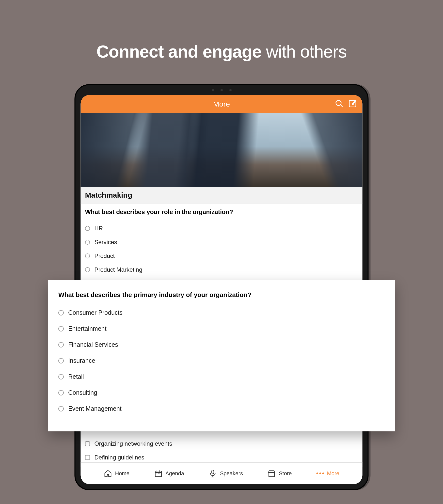  What do you see at coordinates (222, 104) in the screenshot?
I see `page-title: More` at bounding box center [222, 104].